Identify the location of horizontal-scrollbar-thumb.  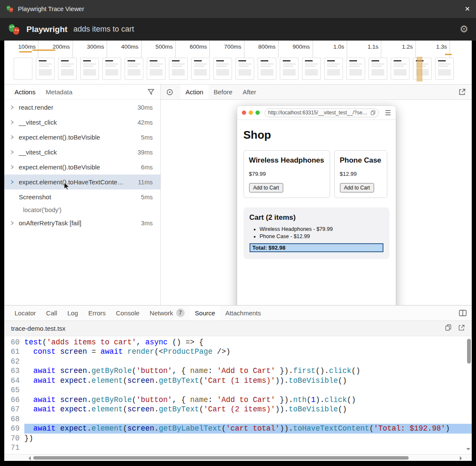
(221, 458).